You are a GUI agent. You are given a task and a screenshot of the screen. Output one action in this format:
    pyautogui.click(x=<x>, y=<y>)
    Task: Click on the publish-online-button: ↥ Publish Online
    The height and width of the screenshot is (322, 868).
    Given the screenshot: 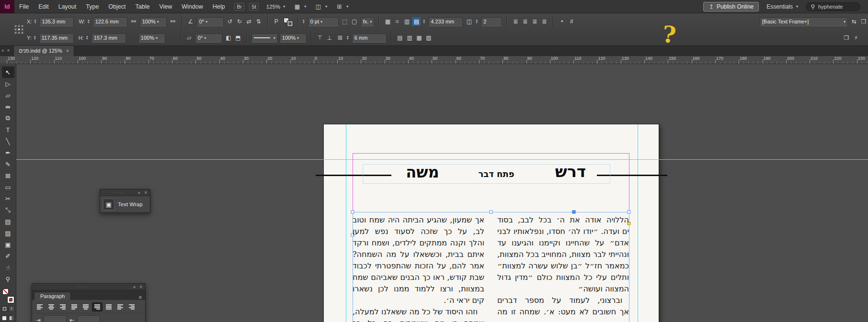 What is the action you would take?
    pyautogui.click(x=731, y=7)
    